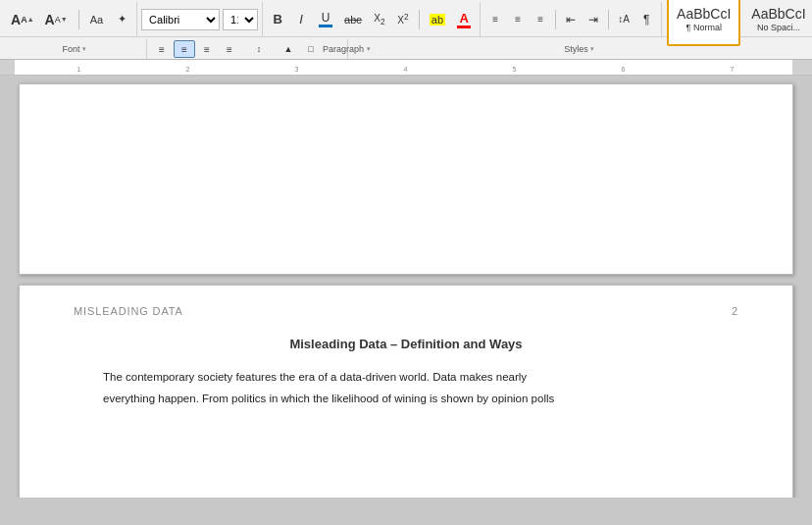 The width and height of the screenshot is (812, 525). Describe the element at coordinates (122, 20) in the screenshot. I see `clear-format-icon: ✦` at that location.